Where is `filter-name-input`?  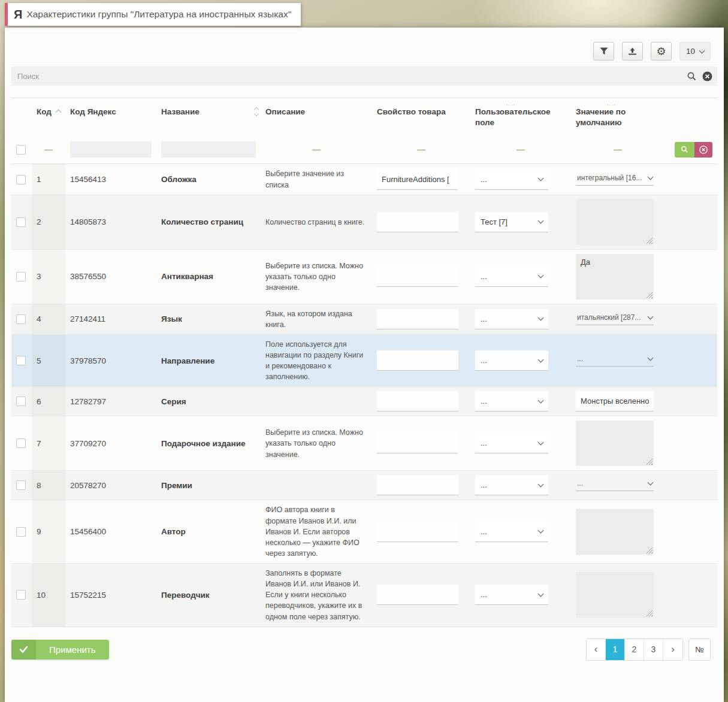 filter-name-input is located at coordinates (209, 150).